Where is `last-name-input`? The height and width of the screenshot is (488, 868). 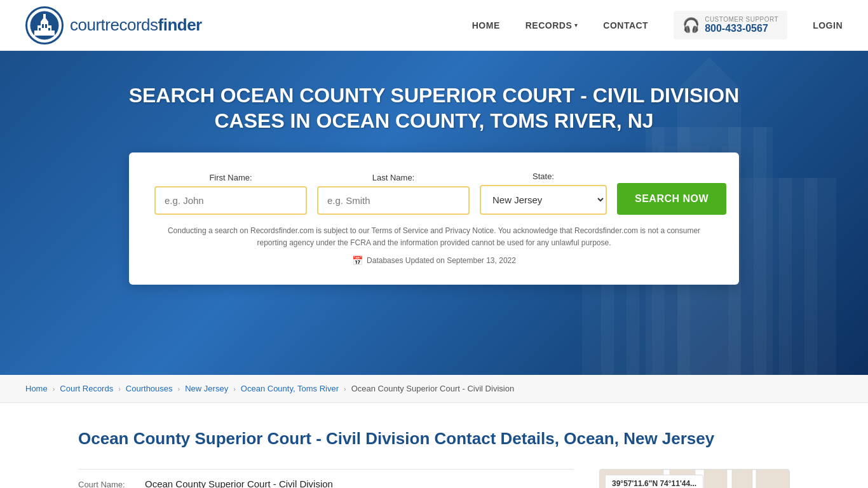
last-name-input is located at coordinates (393, 201).